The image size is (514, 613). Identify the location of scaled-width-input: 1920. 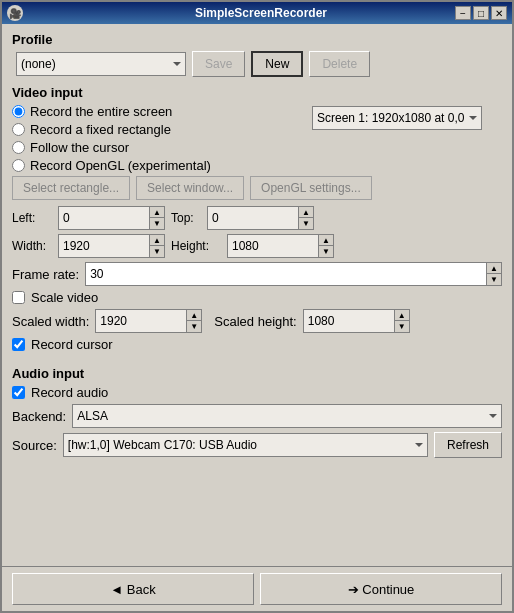
(141, 321).